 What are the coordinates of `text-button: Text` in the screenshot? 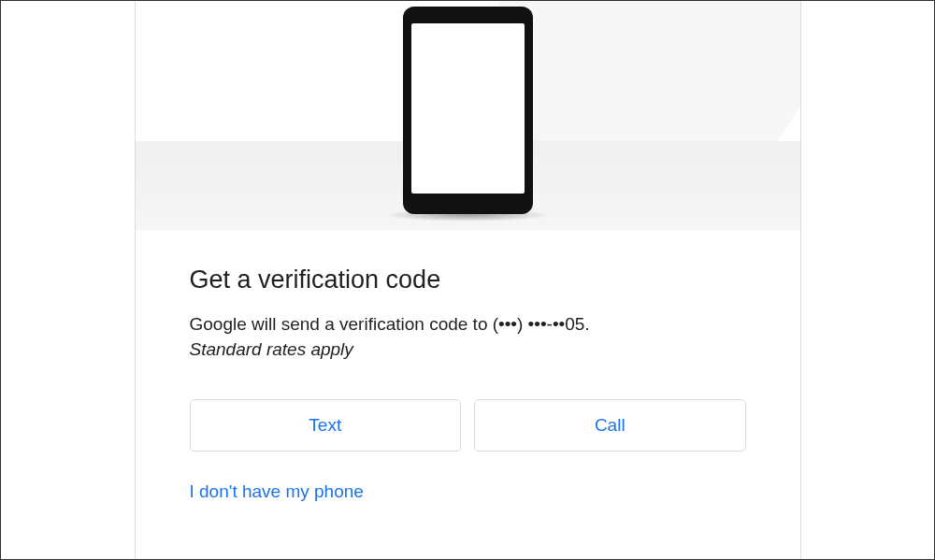 It's located at (325, 425).